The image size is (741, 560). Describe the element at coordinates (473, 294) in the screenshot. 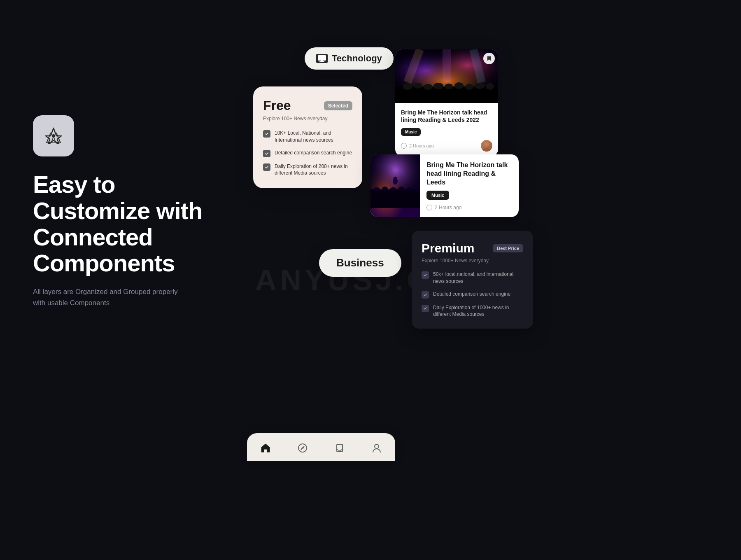

I see `premium-feature-list: 50k+ local,national, and international n…` at that location.